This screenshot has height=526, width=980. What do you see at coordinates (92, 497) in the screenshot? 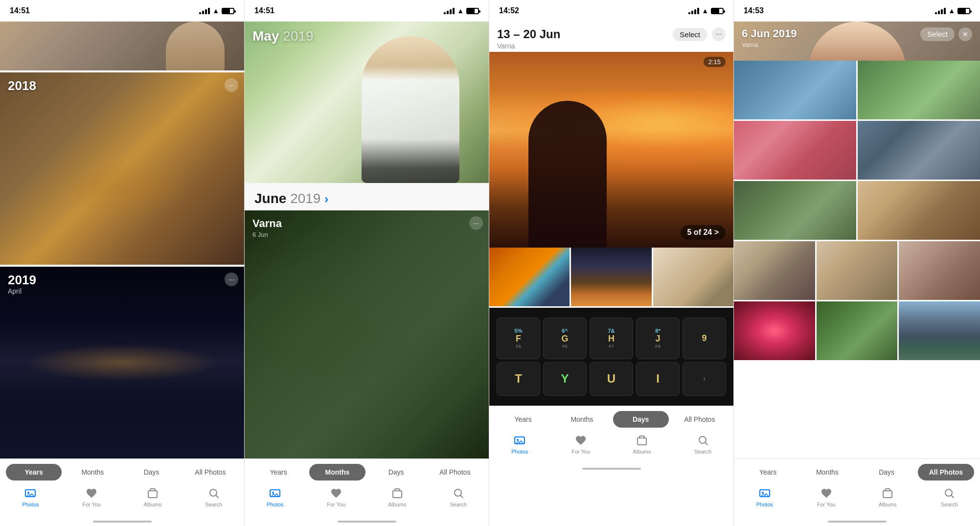
I see `tab-foryou-1: For You` at bounding box center [92, 497].